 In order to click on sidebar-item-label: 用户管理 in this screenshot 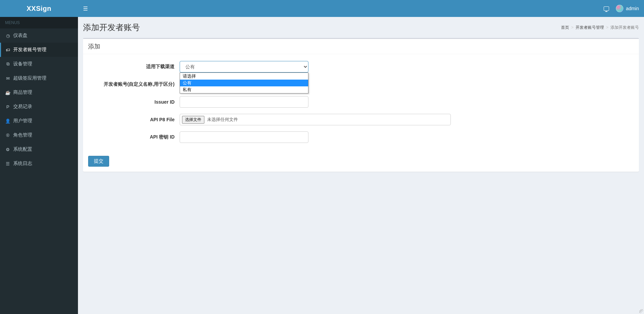, I will do `click(23, 121)`.